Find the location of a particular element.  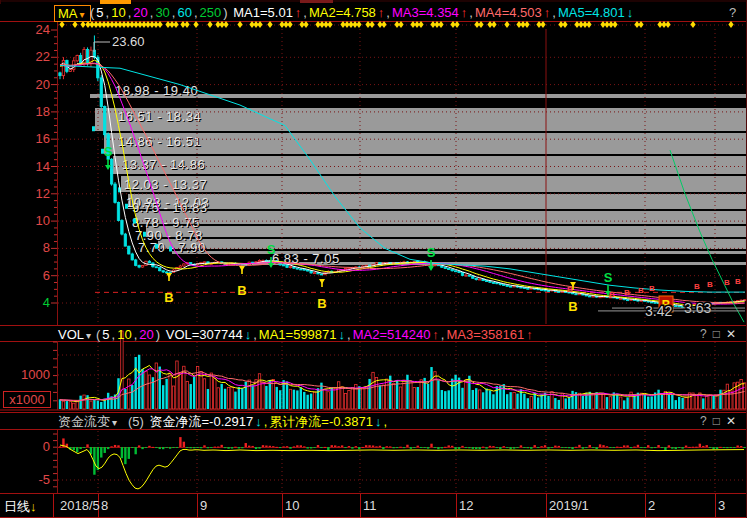

volume-indicator-header: VOL▾ (5,10,20) VOL=307744↓,MA1=599871↓,M… is located at coordinates (374, 336).